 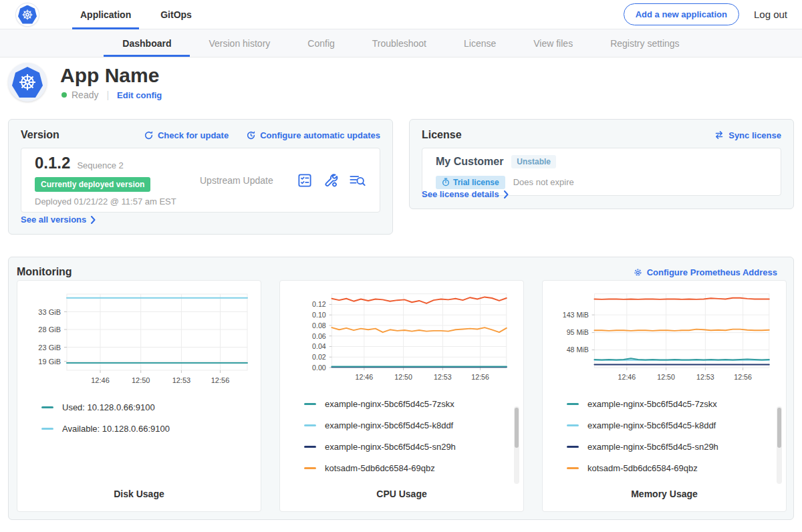 I want to click on configure-prometheus-link: Configure Prometheus Address, so click(x=705, y=273).